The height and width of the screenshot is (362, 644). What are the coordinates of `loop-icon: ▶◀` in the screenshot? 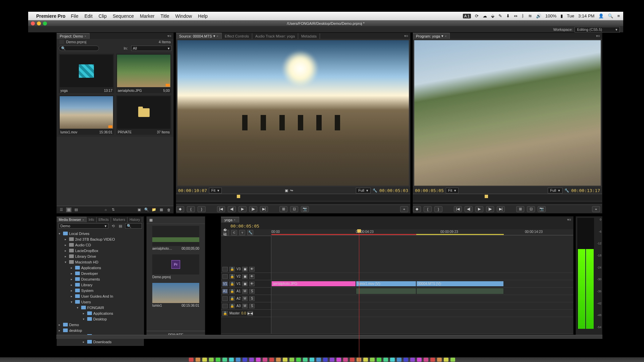 It's located at (250, 313).